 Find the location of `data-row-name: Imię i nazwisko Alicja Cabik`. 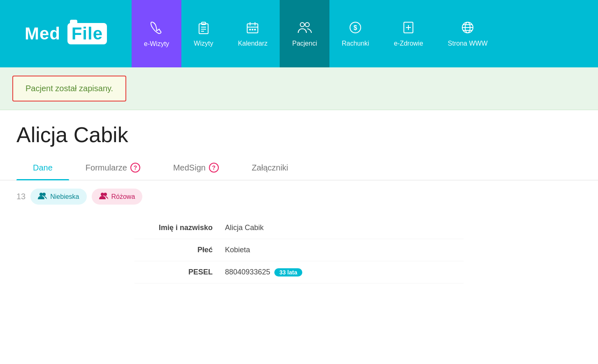

data-row-name: Imię i nazwisko Alicja Cabik is located at coordinates (299, 228).